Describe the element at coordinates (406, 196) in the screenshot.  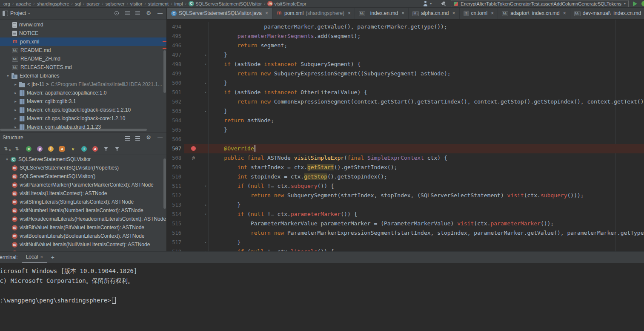
I see `code-line: 512 return new SubquerySegment(startInde…` at that location.